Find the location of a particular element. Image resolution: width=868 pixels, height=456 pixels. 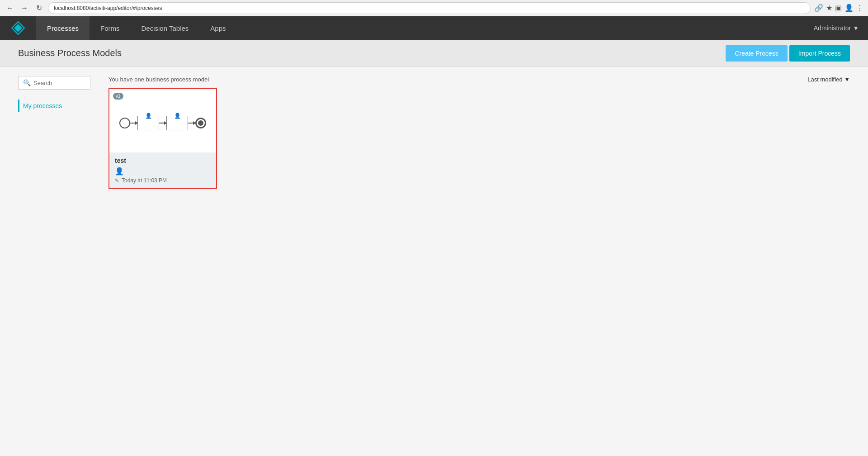

version-badge: v1 is located at coordinates (118, 96).